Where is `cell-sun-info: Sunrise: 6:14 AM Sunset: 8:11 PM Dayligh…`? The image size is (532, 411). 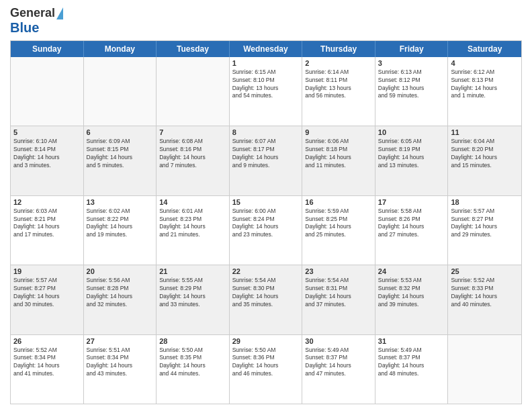 cell-sun-info: Sunrise: 6:14 AM Sunset: 8:11 PM Dayligh… is located at coordinates (339, 85).